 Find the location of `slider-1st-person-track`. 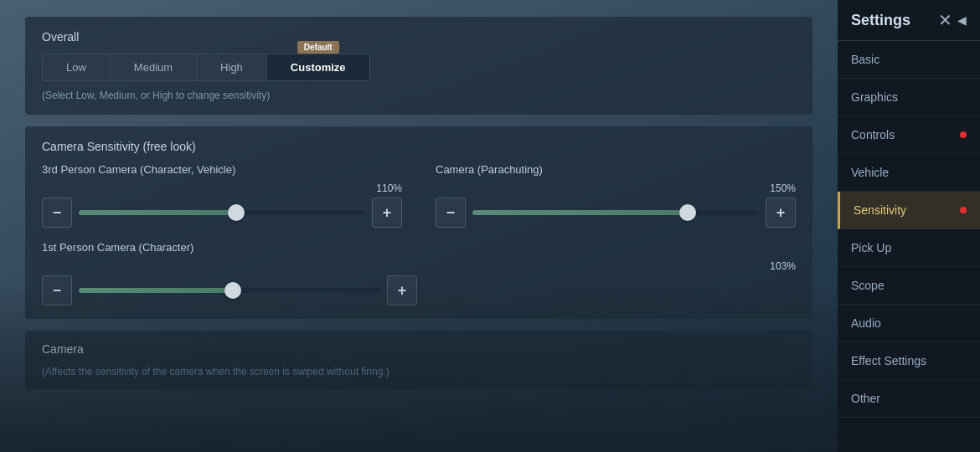

slider-1st-person-track is located at coordinates (230, 290).